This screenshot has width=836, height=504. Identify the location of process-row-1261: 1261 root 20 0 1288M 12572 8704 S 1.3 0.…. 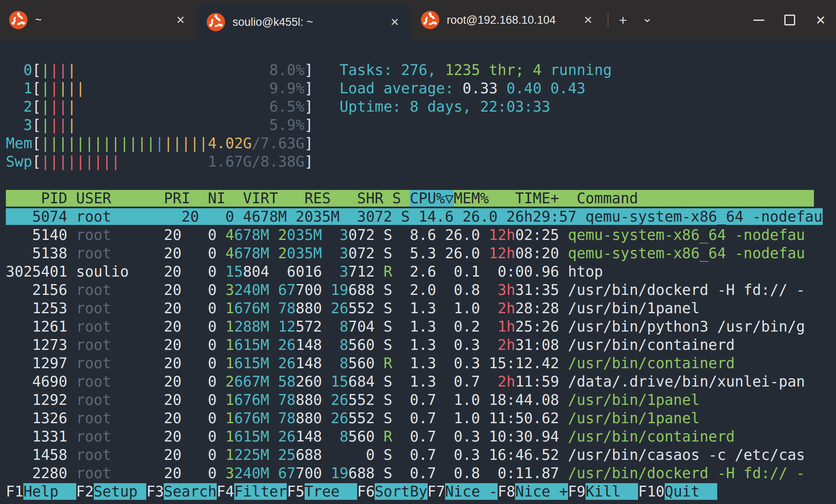
(418, 327).